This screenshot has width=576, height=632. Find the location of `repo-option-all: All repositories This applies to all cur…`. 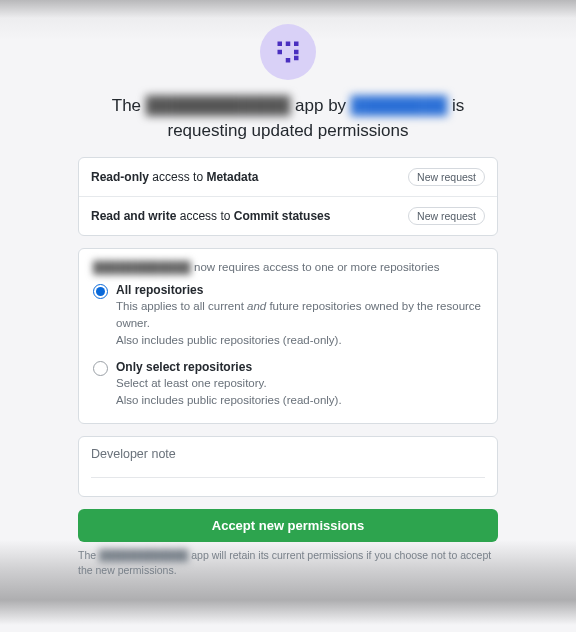

repo-option-all: All repositories This applies to all cur… is located at coordinates (288, 316).